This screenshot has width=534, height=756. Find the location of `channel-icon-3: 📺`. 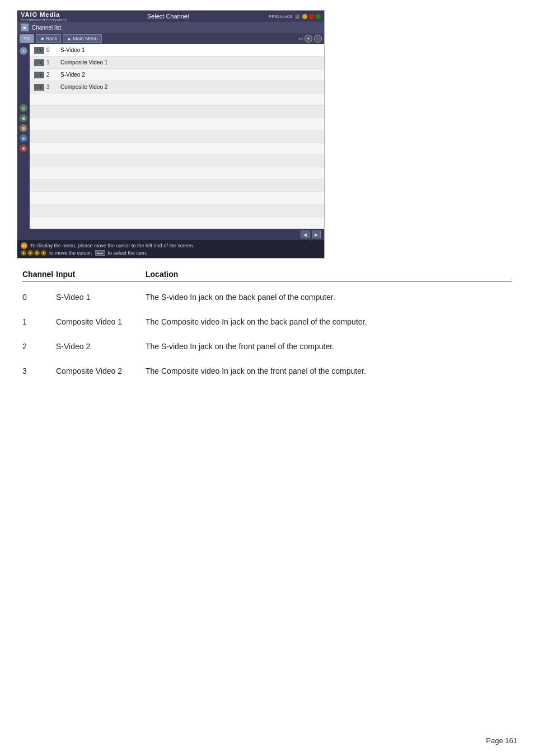

channel-icon-3: 📺 is located at coordinates (39, 87).